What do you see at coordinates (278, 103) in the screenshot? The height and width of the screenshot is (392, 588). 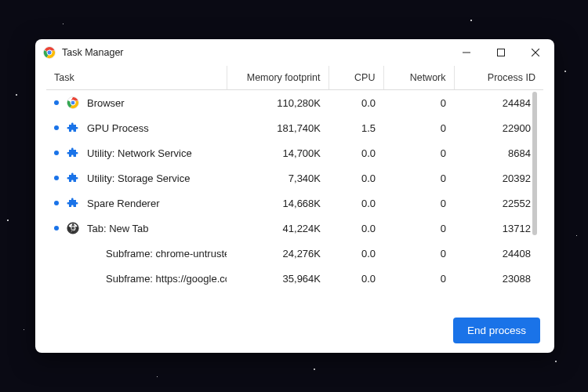 I see `cell-memory: 110,280K` at bounding box center [278, 103].